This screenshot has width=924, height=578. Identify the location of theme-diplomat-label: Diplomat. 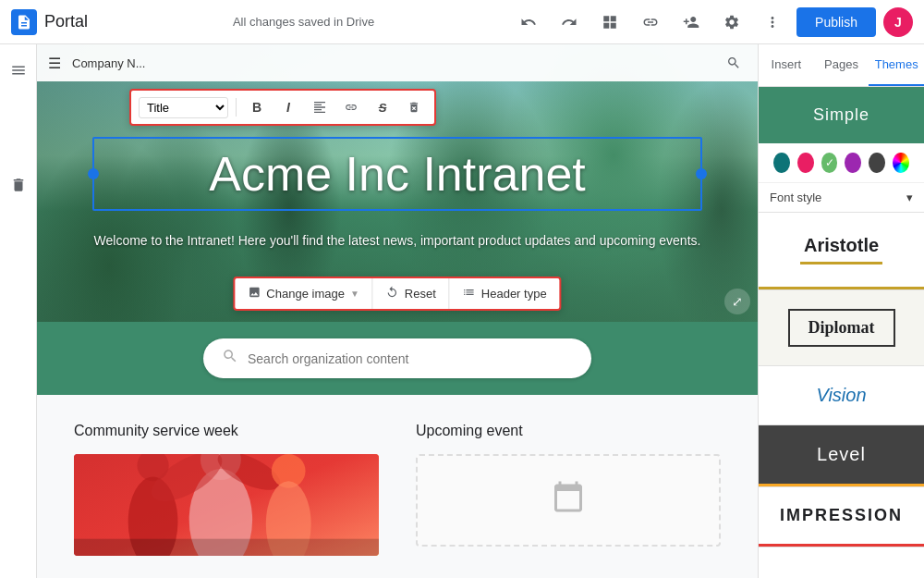
(842, 327).